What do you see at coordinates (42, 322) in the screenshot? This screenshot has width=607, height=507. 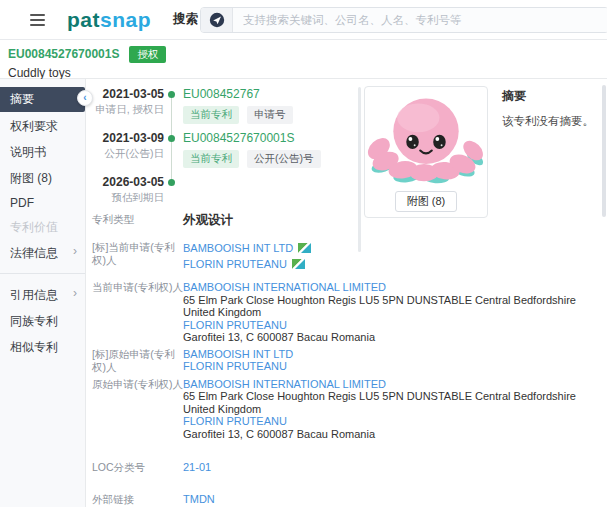 I see `sidebar-item-: 同族专利` at bounding box center [42, 322].